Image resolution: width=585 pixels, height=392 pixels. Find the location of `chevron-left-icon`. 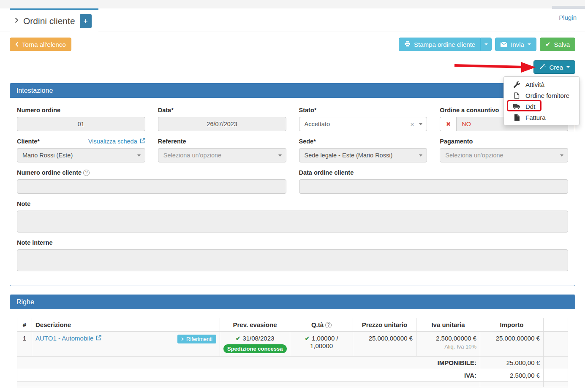

chevron-left-icon is located at coordinates (17, 45).